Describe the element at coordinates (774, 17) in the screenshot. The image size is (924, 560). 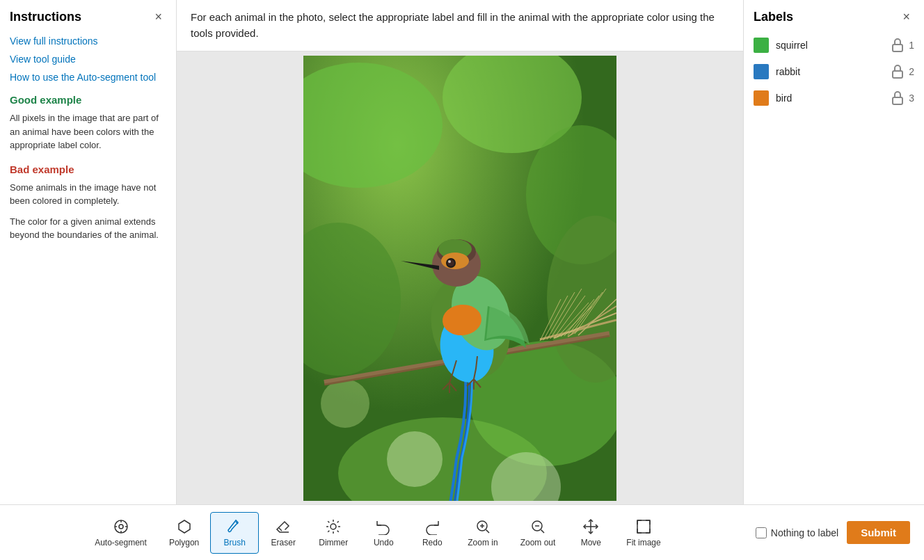
I see `labels-panel-title: Labels` at that location.